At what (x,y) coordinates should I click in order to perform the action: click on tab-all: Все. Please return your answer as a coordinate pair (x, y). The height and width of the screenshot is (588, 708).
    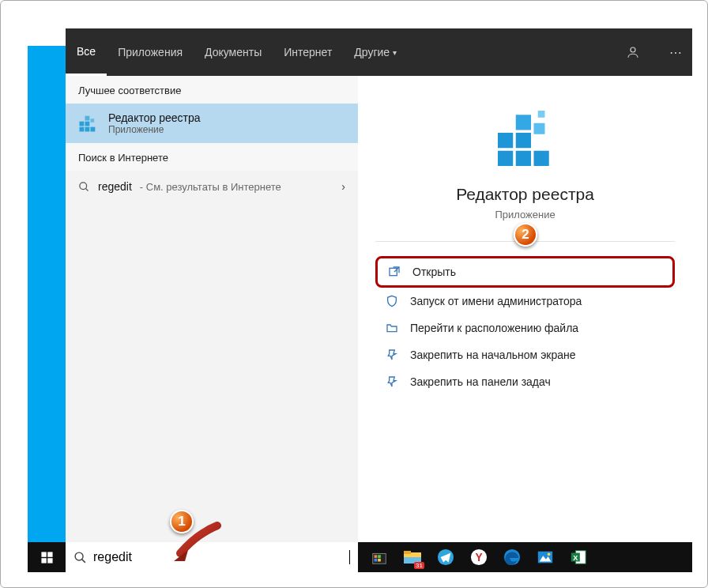
    Looking at the image, I should click on (86, 52).